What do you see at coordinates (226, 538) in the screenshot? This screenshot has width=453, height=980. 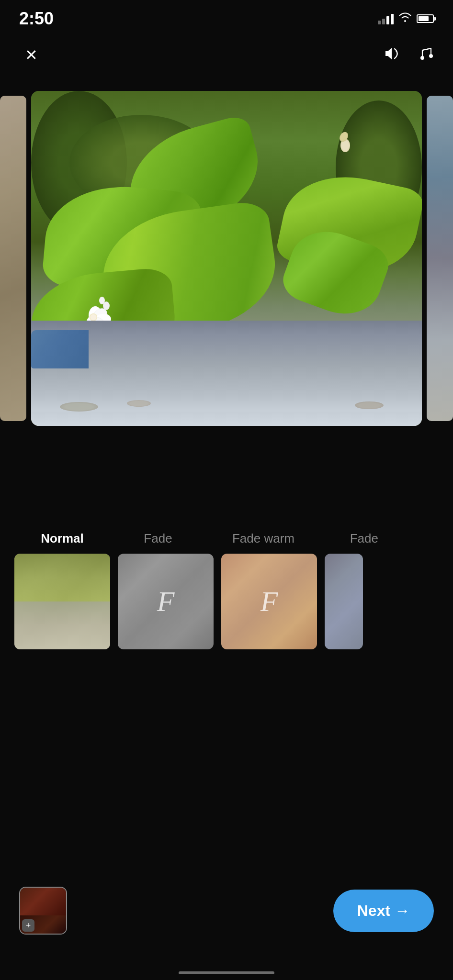 I see `filter-labels: Normal Fade Fade warm Fade` at bounding box center [226, 538].